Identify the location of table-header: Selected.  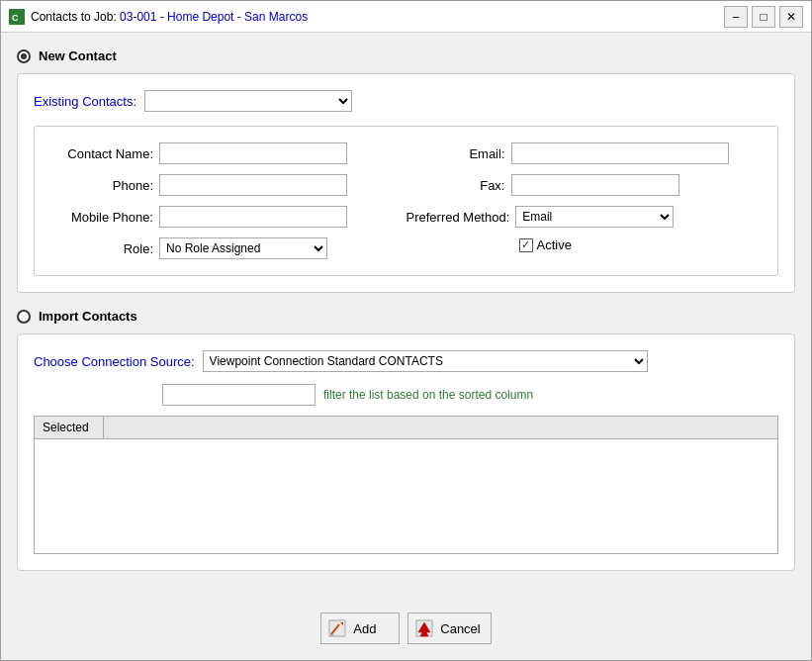
(406, 427).